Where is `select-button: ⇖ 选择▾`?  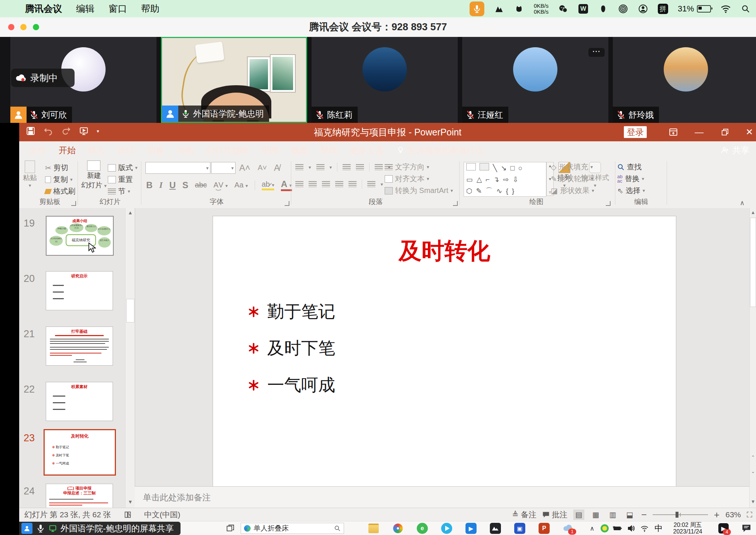
select-button: ⇖ 选择▾ is located at coordinates (631, 190).